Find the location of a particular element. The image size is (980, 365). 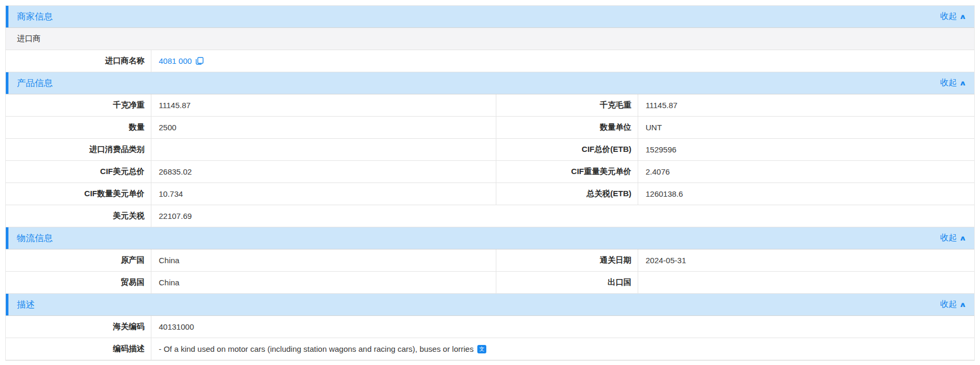

row-label: 出口国 is located at coordinates (568, 283).